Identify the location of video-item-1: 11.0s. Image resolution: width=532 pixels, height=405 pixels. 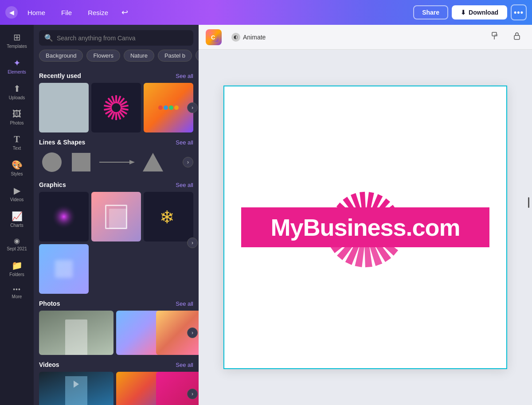
(76, 388).